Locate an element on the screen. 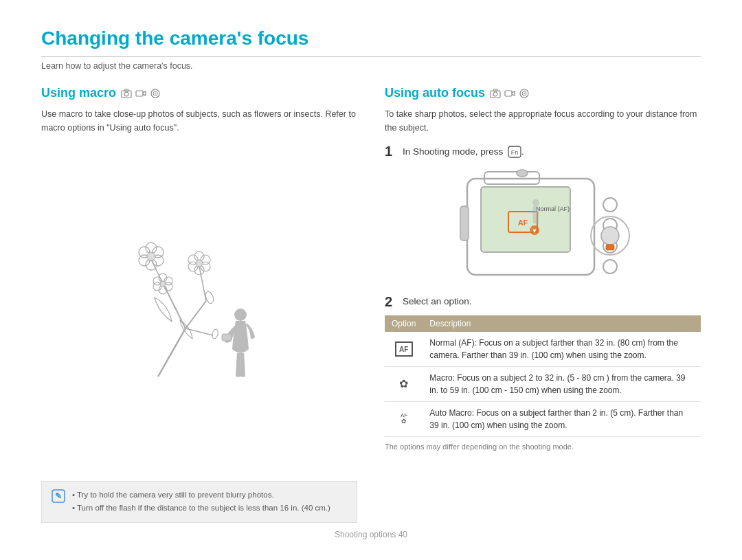 This screenshot has height=560, width=742. options-table: Option Description AF Normal (AF): Focus… is located at coordinates (543, 377).